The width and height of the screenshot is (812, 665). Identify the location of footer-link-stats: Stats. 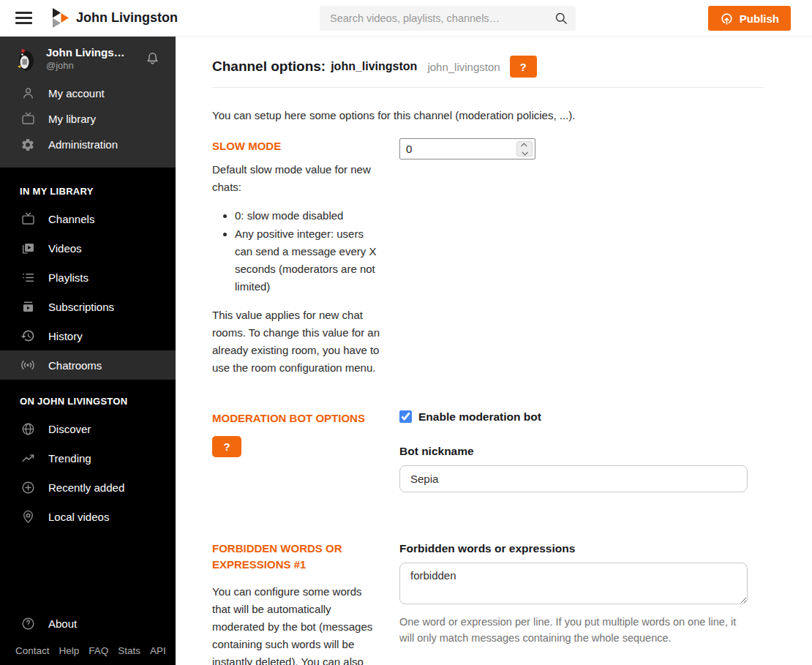
(129, 651).